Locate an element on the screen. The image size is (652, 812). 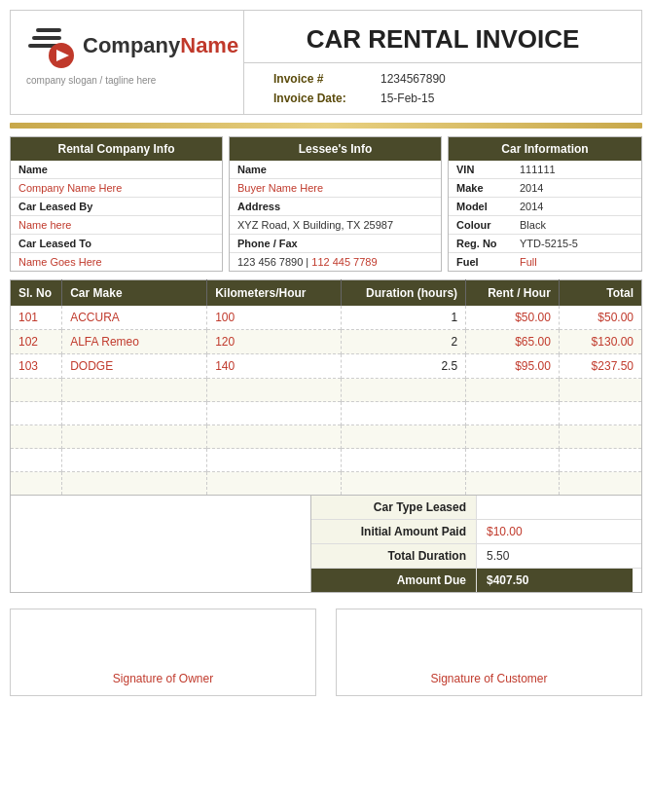
cell-sl: 103 is located at coordinates (37, 366).